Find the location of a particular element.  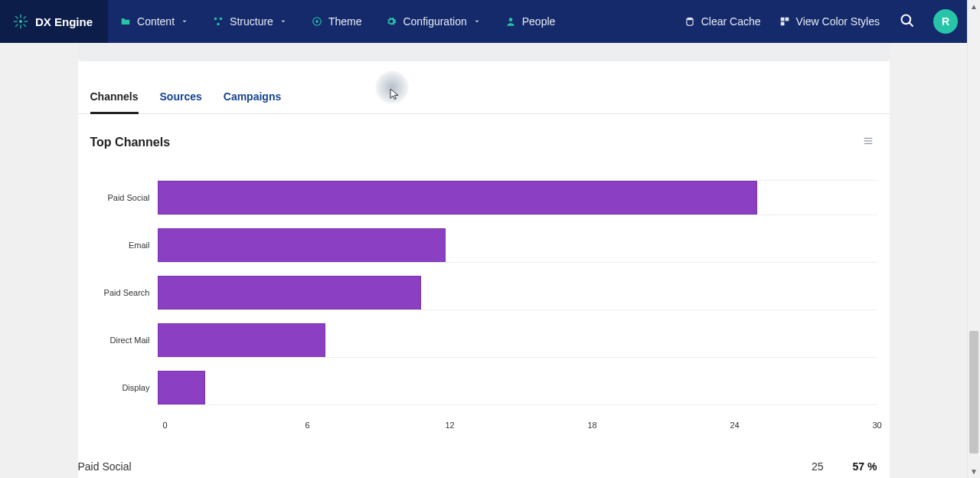

chart-bar-label: Display is located at coordinates (124, 388).